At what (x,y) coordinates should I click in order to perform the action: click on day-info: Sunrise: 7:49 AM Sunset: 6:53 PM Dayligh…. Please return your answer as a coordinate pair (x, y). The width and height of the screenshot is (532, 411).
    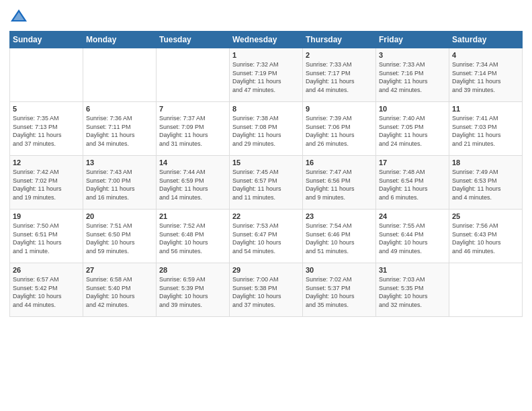
    Looking at the image, I should click on (486, 185).